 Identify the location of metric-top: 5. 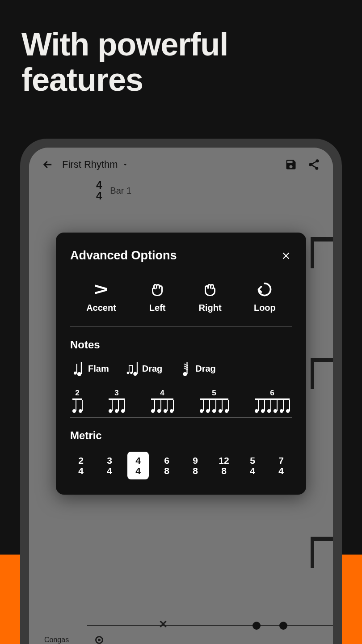
(253, 461).